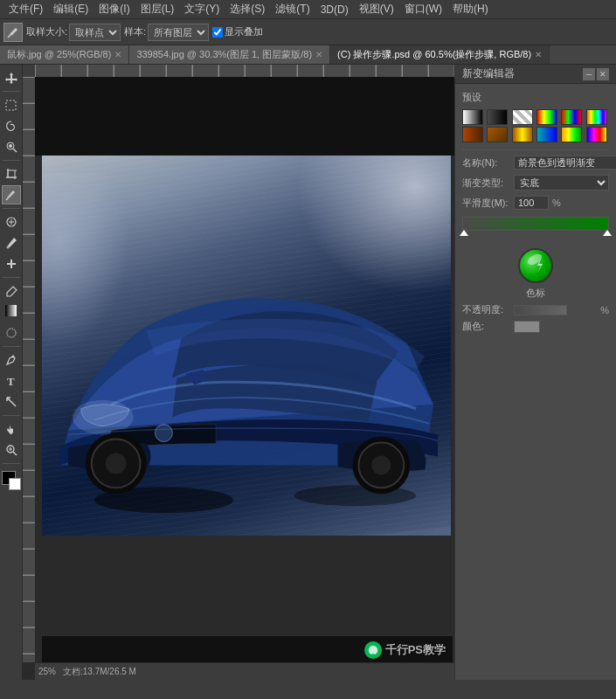 The height and width of the screenshot is (699, 616). What do you see at coordinates (11, 450) in the screenshot?
I see `zoom-tool` at bounding box center [11, 450].